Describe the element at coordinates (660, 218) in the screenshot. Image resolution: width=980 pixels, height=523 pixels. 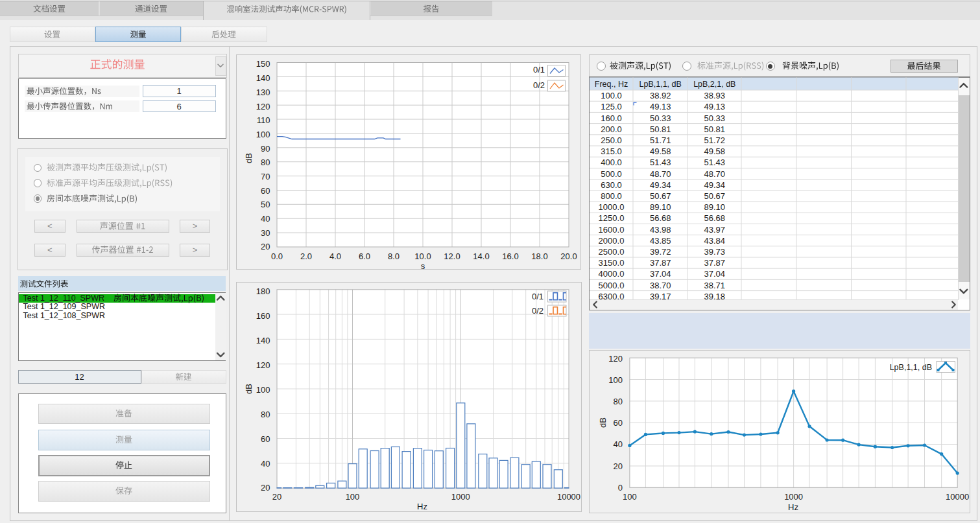
I see `svg-text: 56.68` at that location.